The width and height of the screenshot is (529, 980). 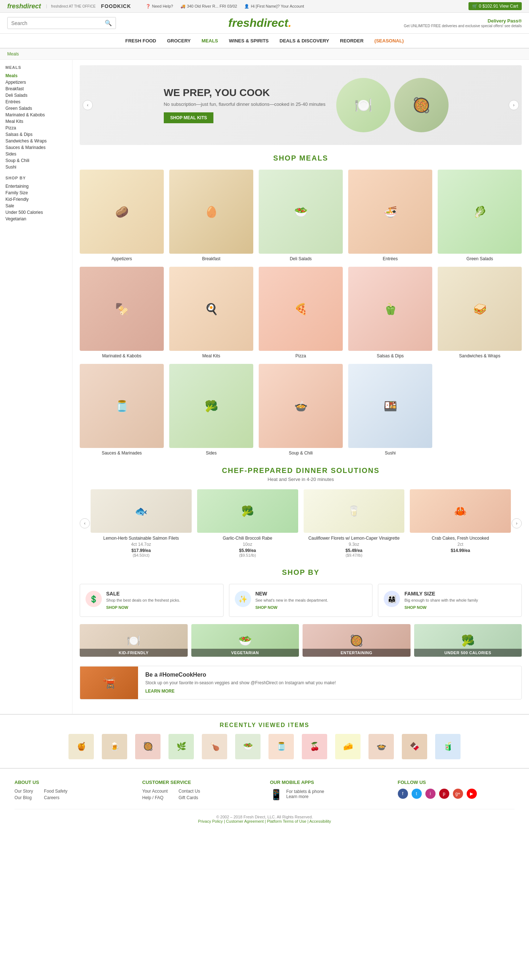 What do you see at coordinates (348, 747) in the screenshot?
I see `recent-item-8: 🧀` at bounding box center [348, 747].